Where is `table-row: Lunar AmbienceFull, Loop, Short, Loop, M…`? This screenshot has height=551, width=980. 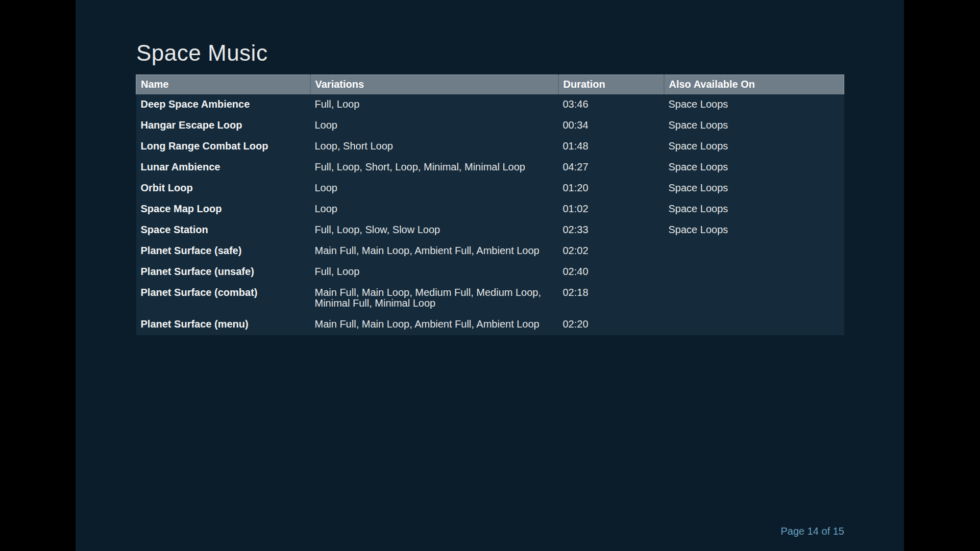
table-row: Lunar AmbienceFull, Loop, Short, Loop, M… is located at coordinates (490, 167).